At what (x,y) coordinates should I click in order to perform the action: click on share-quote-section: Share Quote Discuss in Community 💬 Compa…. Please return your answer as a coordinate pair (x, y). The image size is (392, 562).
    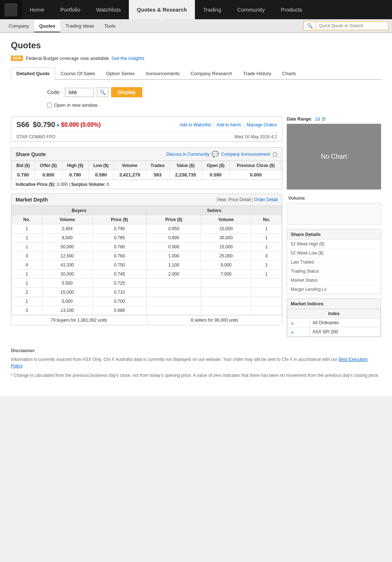
    Looking at the image, I should click on (147, 168).